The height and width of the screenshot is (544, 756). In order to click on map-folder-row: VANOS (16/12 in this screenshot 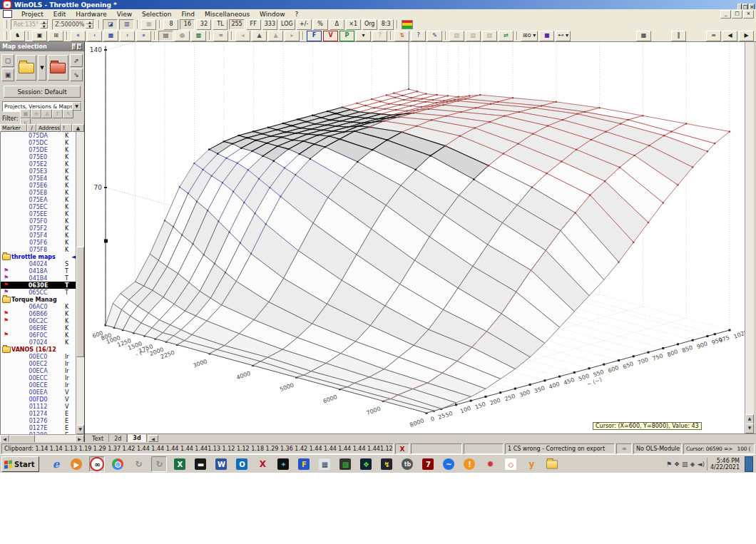, I will do `click(39, 349)`.